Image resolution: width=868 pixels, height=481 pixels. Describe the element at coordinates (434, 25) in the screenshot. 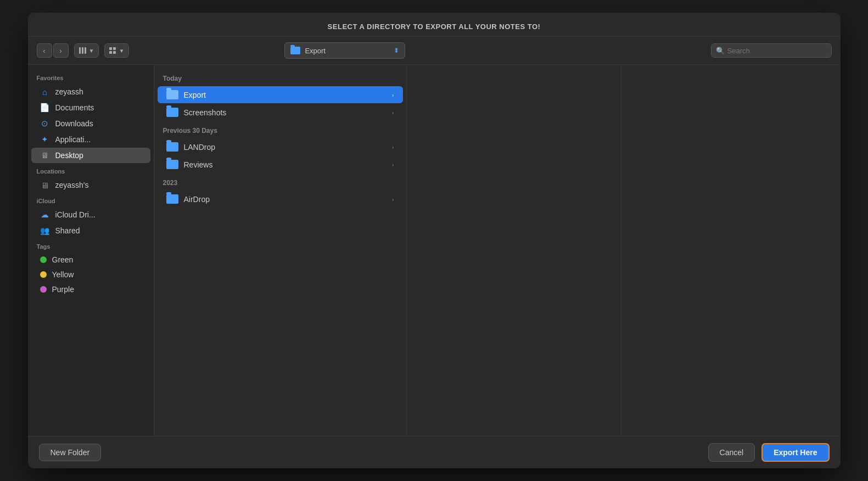

I see `dialog-title: SELECT A DIRECTORY TO EXPORT ALL YOUR NO…` at that location.